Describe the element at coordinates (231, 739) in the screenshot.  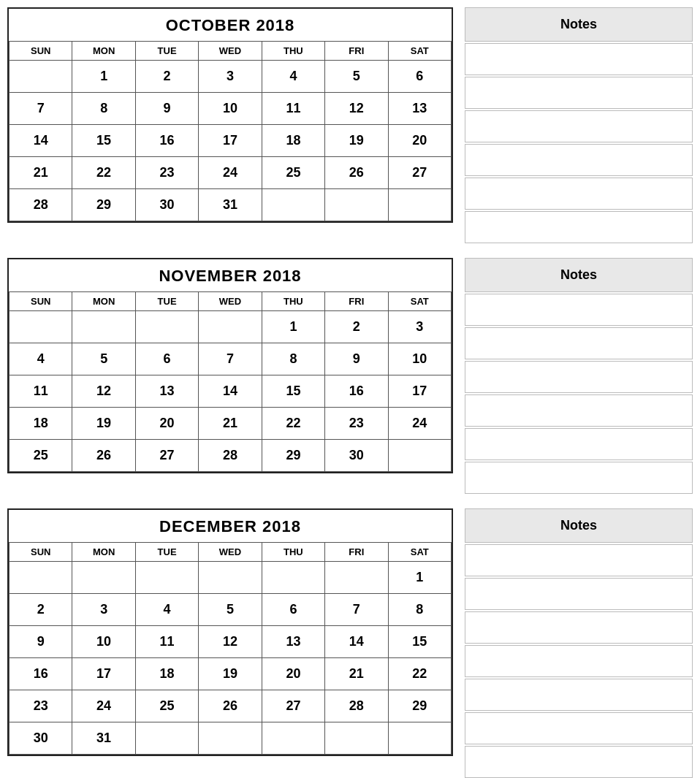
I see `calendar-week-row: 3031` at that location.